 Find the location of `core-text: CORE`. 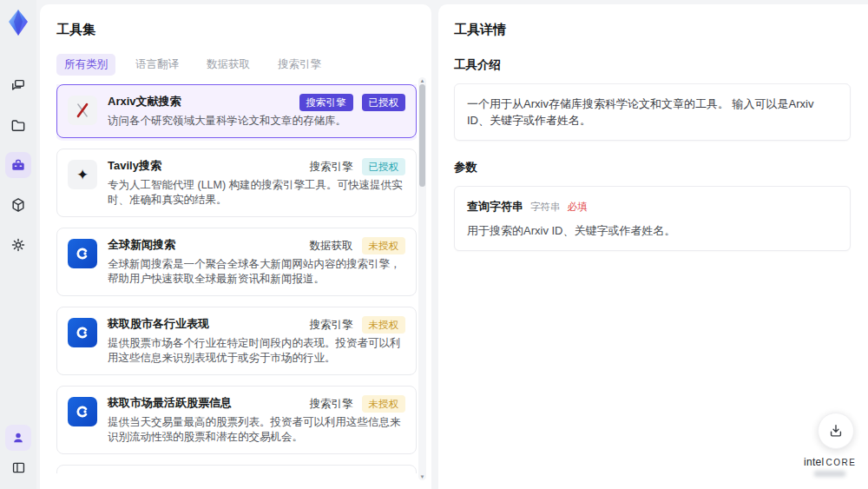

core-text: CORE is located at coordinates (842, 462).